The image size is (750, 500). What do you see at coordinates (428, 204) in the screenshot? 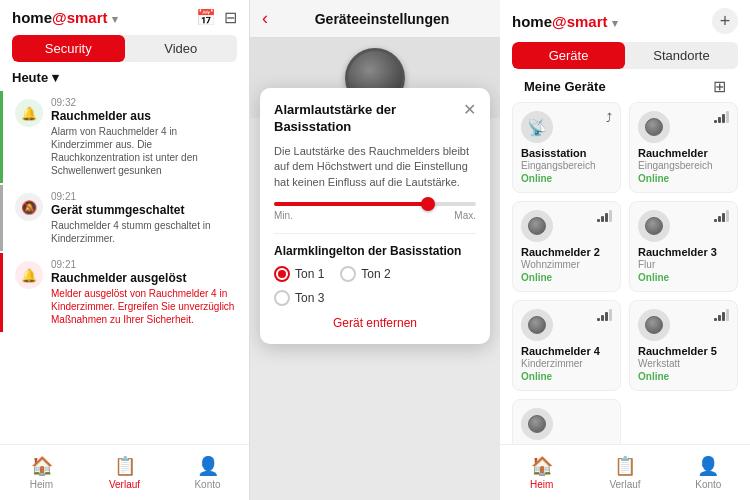
I see `slider-thumb` at bounding box center [428, 204].